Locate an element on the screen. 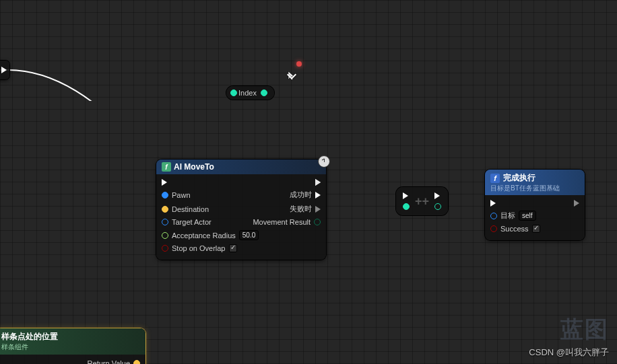 This screenshot has width=617, height=364. pin-pawn: Pawn is located at coordinates (176, 195).